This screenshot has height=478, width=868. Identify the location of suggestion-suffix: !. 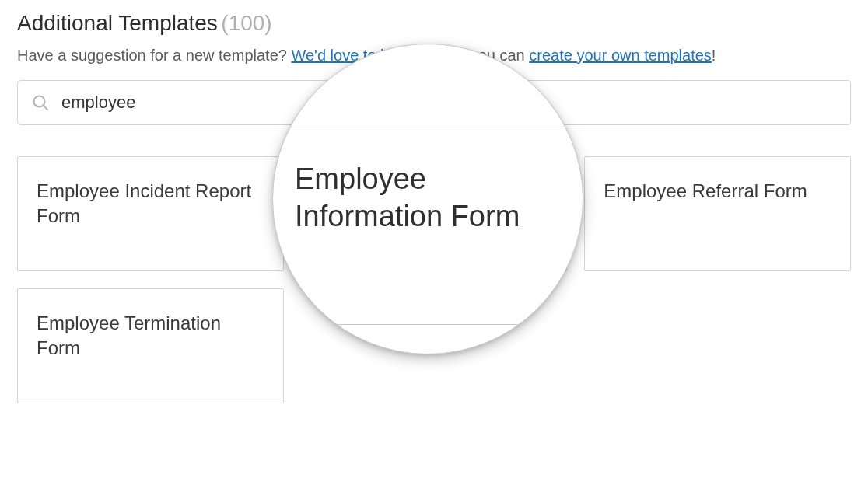
(714, 55).